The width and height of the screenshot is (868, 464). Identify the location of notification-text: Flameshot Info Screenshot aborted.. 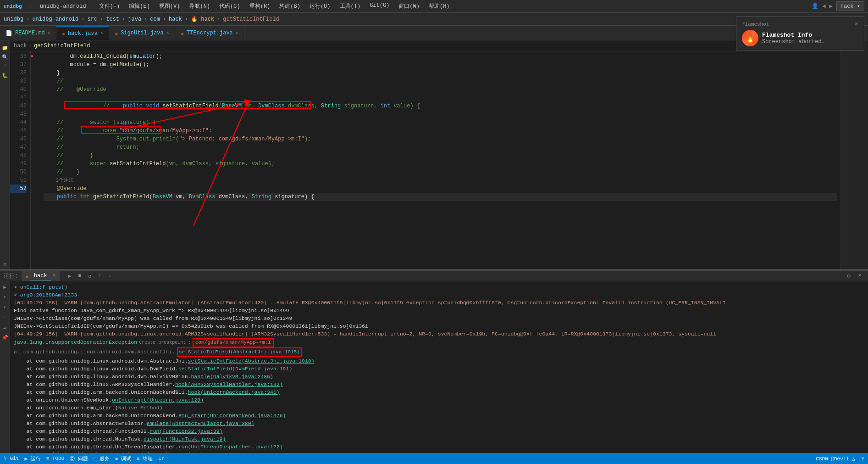
(793, 39).